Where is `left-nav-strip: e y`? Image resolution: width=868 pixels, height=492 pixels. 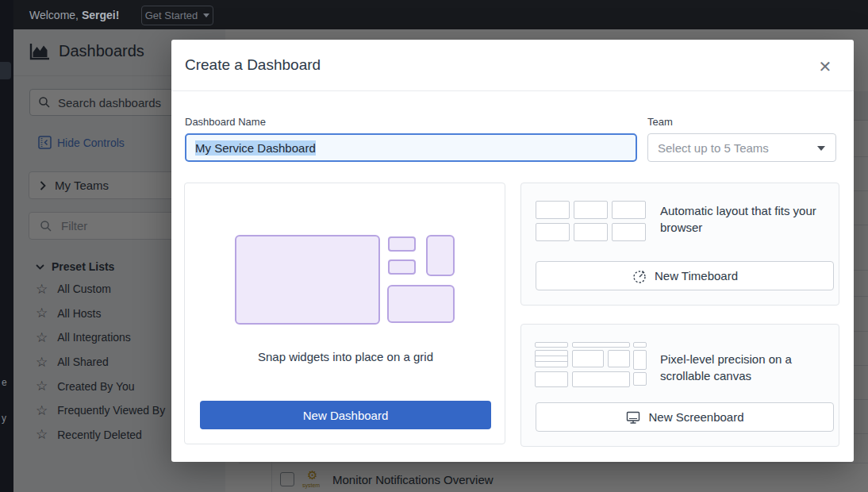 left-nav-strip: e y is located at coordinates (6, 246).